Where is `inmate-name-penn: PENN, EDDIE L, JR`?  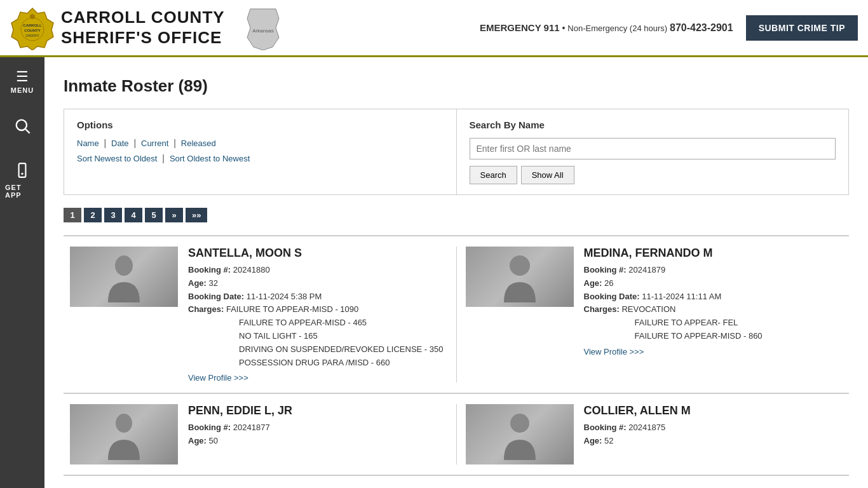 inmate-name-penn: PENN, EDDIE L, JR is located at coordinates (318, 410).